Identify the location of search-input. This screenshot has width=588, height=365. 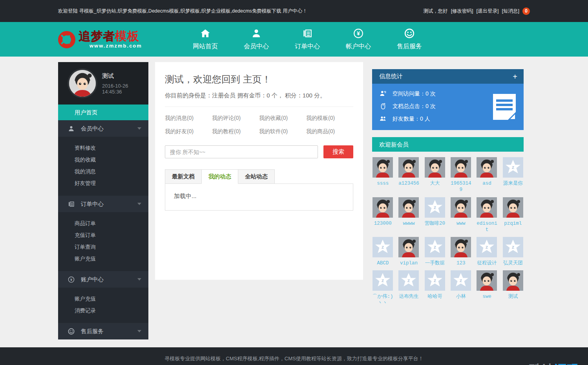
(241, 152).